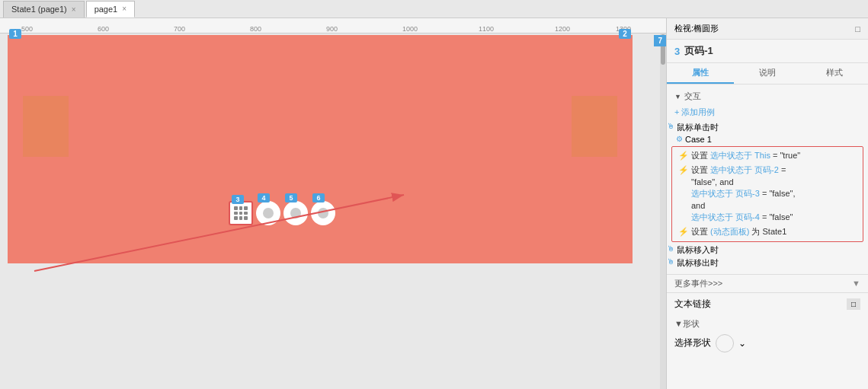  What do you see at coordinates (767, 195) in the screenshot?
I see `case-tree: 🖱 鼠标单击时 ⚙ Case 1 ⚡ 设置 选中状态于 This = "true…` at bounding box center [767, 195].